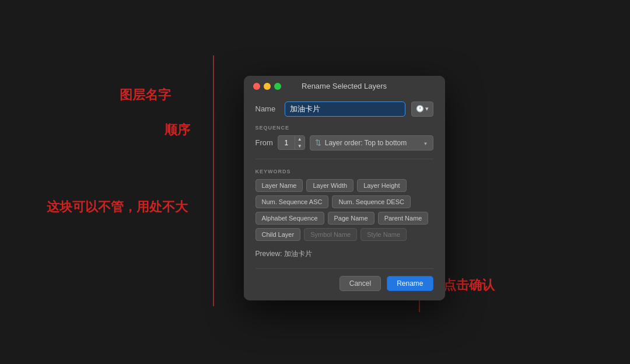 The image size is (630, 364). Describe the element at coordinates (404, 218) in the screenshot. I see `keyword-parent-name: Parent Name` at that location.